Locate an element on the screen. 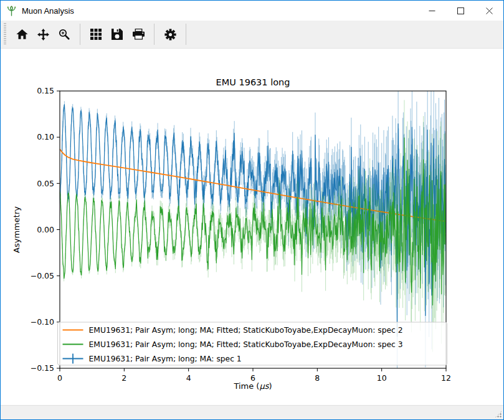 This screenshot has width=504, height=420. x-tick-label: 10 is located at coordinates (382, 378).